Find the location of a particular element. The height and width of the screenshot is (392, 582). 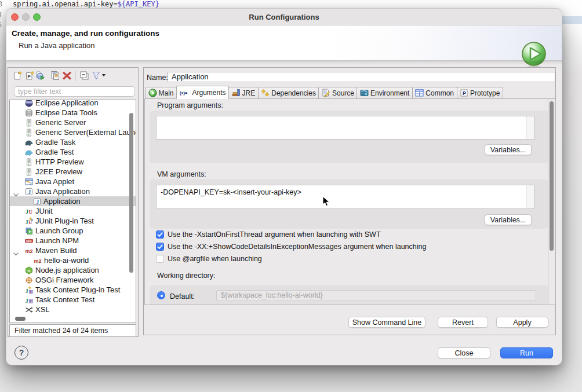

tab-common: Common is located at coordinates (435, 93).